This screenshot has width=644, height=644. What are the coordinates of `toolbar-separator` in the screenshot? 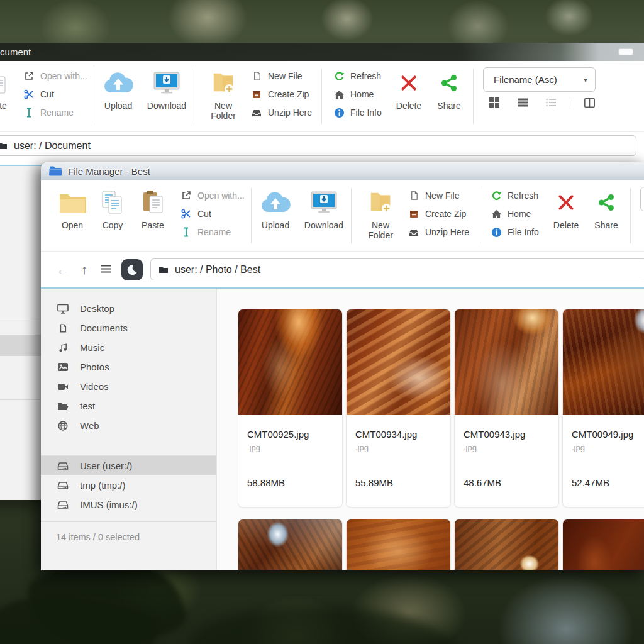 It's located at (479, 216).